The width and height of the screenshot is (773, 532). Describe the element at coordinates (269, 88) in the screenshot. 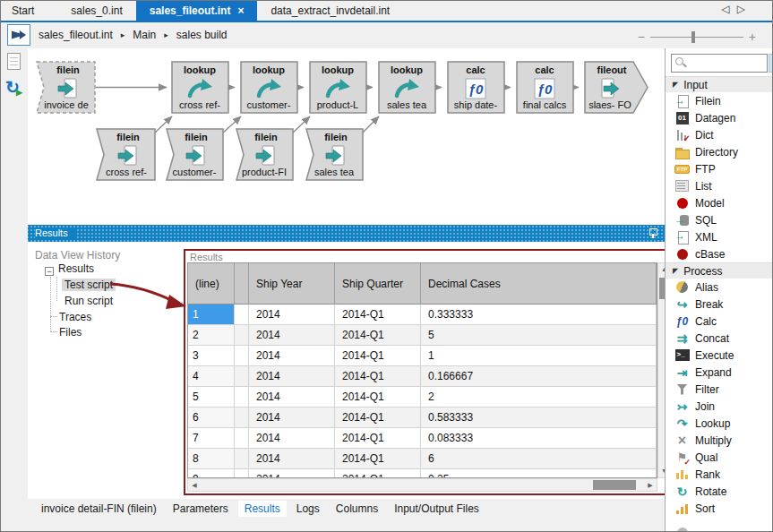

I see `node-lookup-customer: lookup customer-` at that location.